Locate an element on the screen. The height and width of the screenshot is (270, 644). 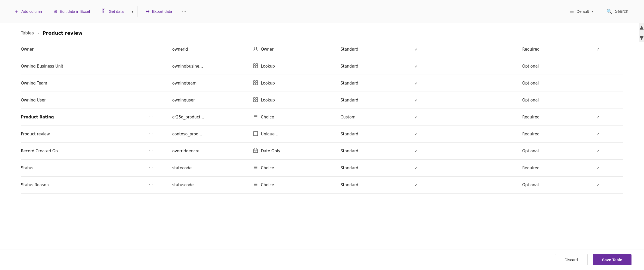
more-options-icon: ··· is located at coordinates (184, 11).